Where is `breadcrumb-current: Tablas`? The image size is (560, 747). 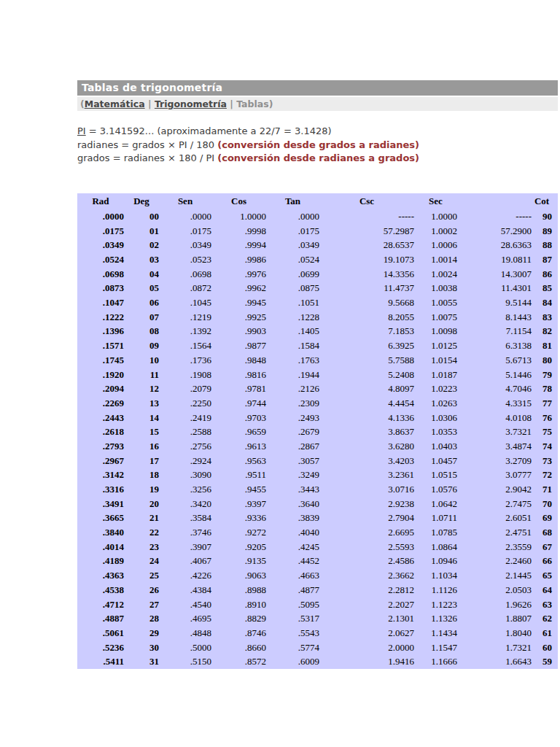
breadcrumb-current: Tablas is located at coordinates (252, 104).